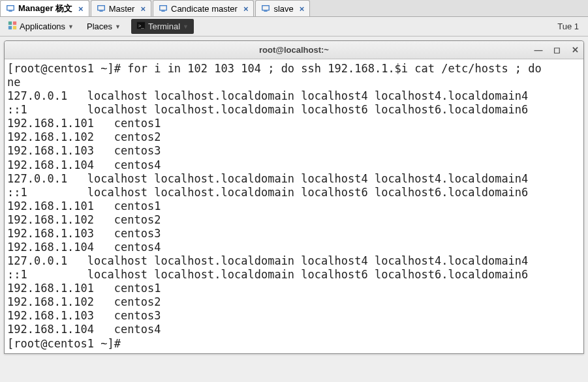  I want to click on window-title: root@localhost:~, so click(294, 50).